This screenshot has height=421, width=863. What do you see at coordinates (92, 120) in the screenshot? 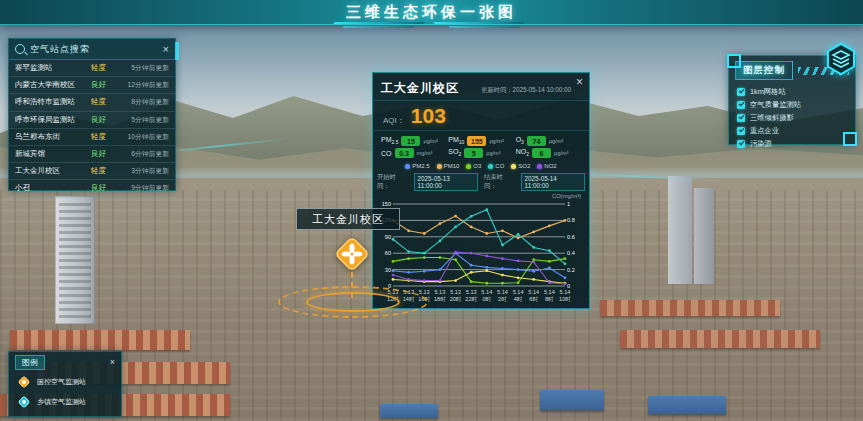
I see `station-row: 呼市环保局监测站良好5分钟前更新` at bounding box center [92, 120].